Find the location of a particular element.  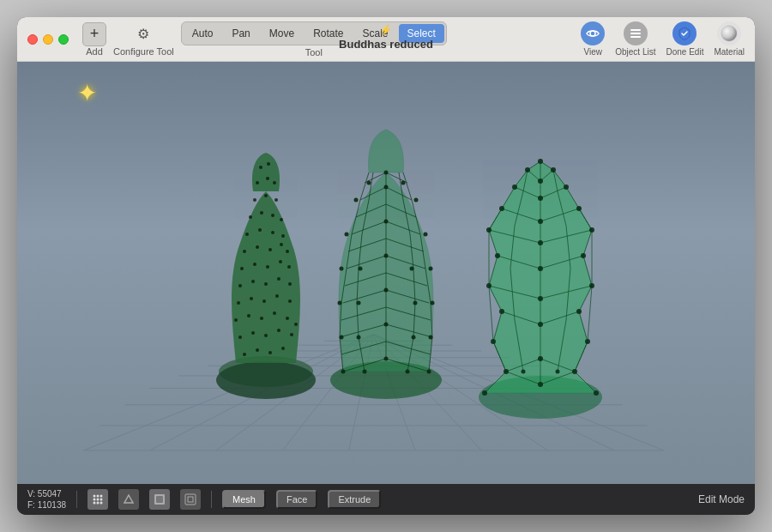

material-tool: Material is located at coordinates (729, 39).